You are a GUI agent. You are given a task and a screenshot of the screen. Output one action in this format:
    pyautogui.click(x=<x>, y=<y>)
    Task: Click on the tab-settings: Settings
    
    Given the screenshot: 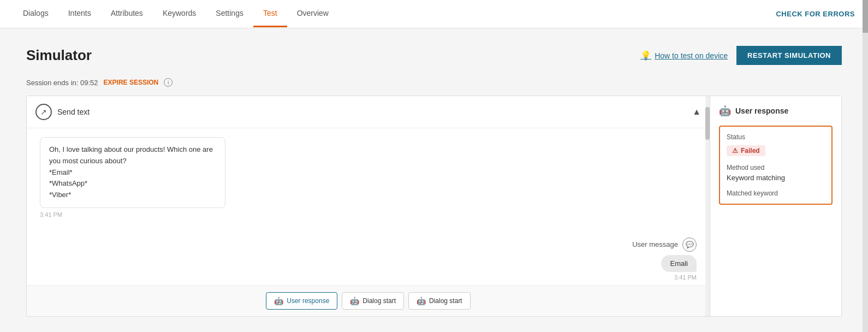 What is the action you would take?
    pyautogui.click(x=229, y=14)
    